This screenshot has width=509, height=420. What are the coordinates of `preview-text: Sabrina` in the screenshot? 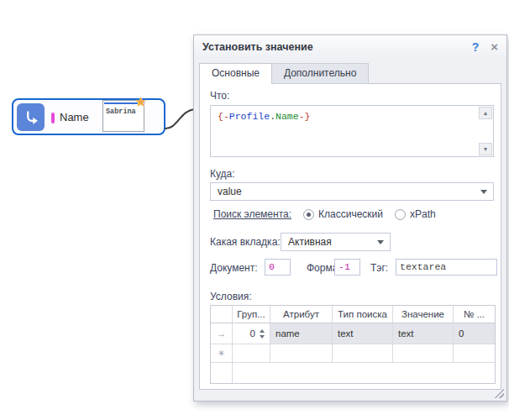 It's located at (121, 112).